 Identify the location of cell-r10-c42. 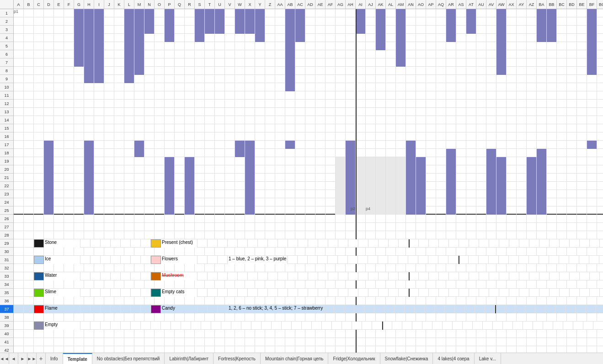
(441, 87).